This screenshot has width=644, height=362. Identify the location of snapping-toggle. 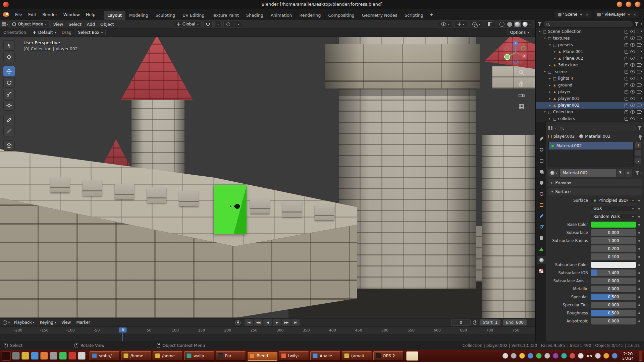
(208, 24).